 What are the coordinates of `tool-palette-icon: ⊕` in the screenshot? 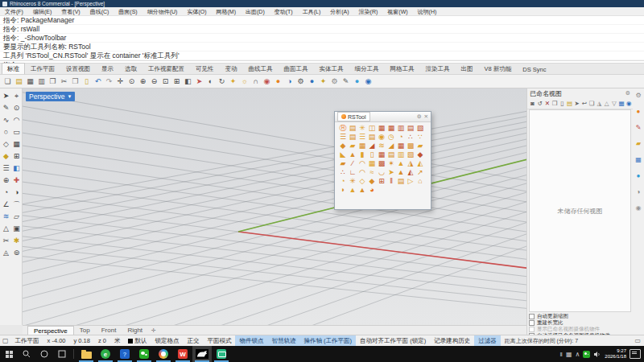 It's located at (6, 180).